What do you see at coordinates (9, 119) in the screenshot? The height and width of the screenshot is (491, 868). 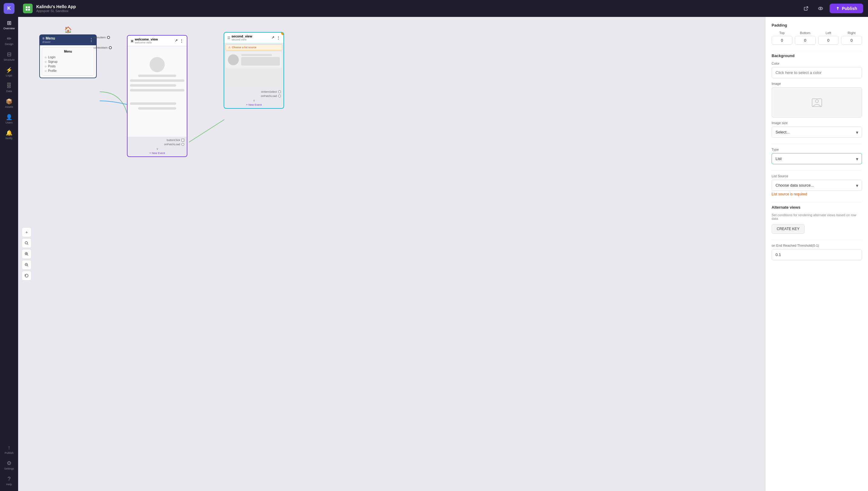 I see `sidebar-item-users: 👤 Users` at bounding box center [9, 119].